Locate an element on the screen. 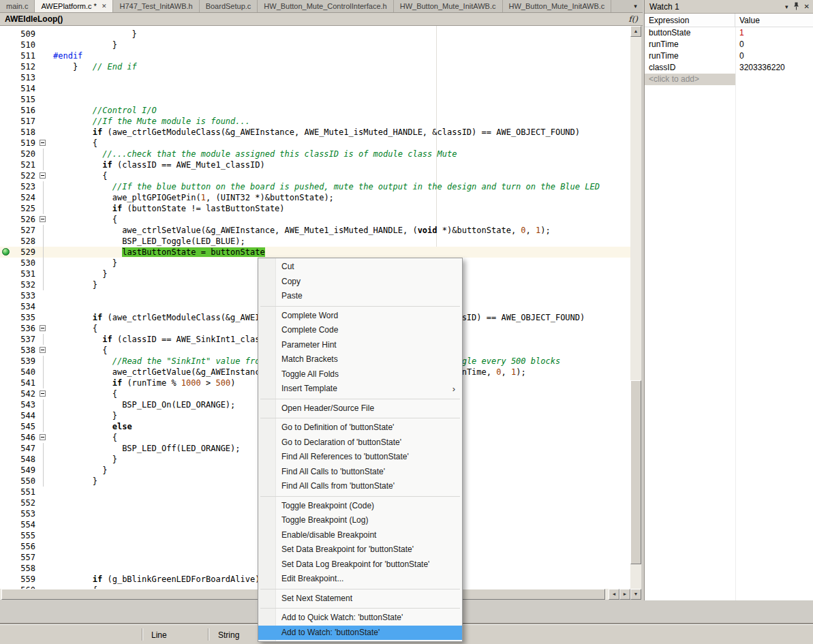 The width and height of the screenshot is (813, 644). scroll-down-icon: ▼ is located at coordinates (636, 594).